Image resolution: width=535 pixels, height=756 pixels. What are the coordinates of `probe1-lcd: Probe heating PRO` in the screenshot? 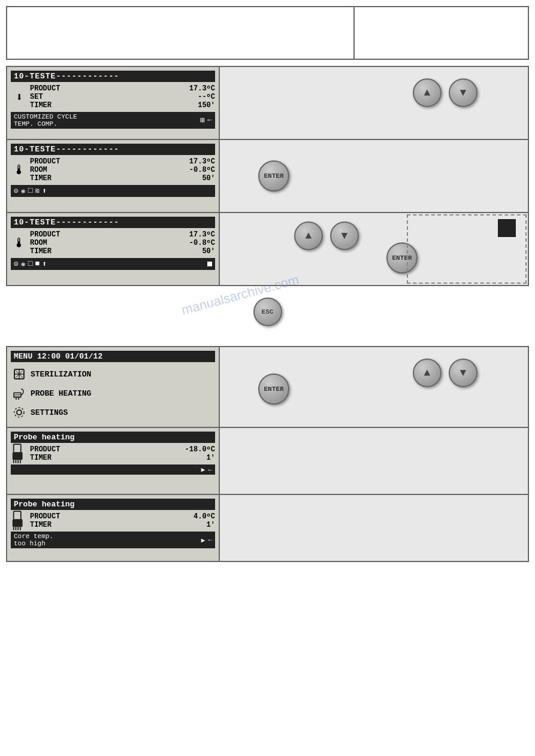 It's located at (114, 461).